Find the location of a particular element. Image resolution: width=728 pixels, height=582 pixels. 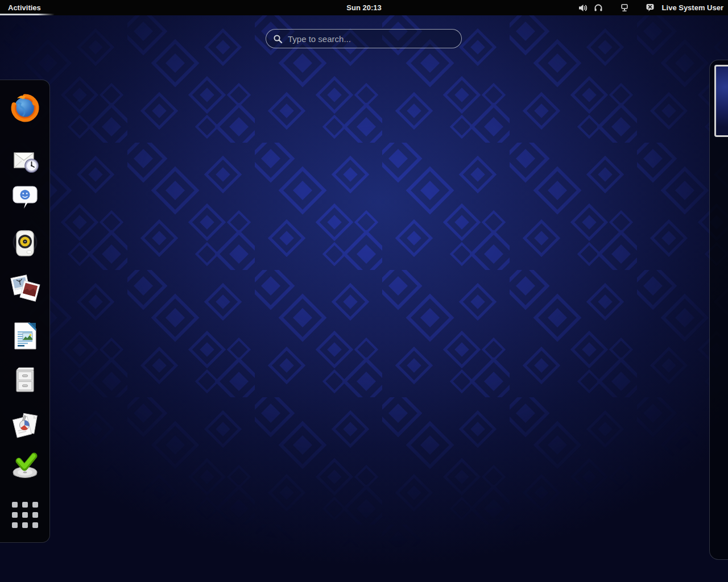

show-applications-button is located at coordinates (25, 515).